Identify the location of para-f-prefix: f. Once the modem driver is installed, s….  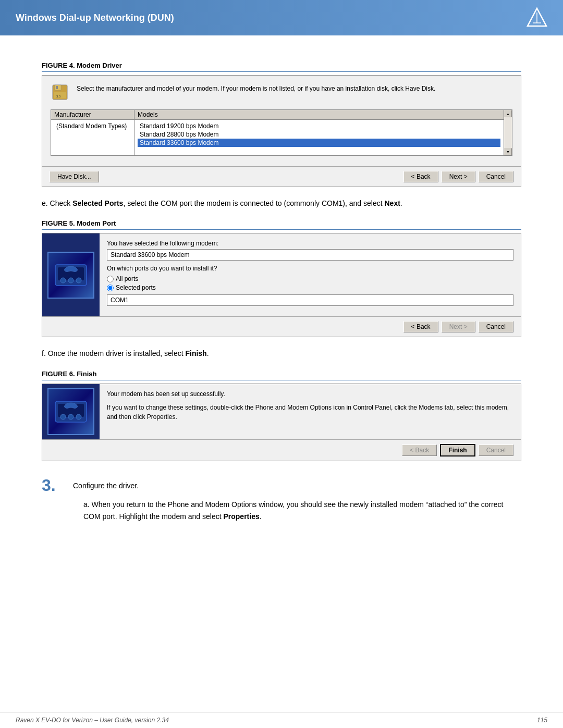
(114, 353).